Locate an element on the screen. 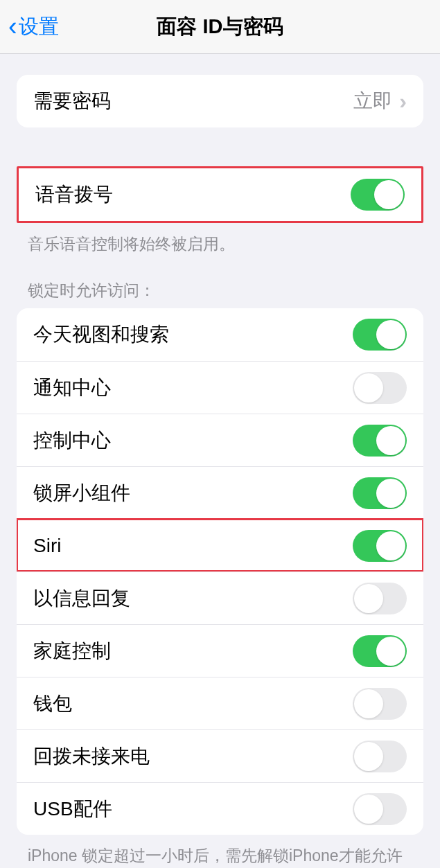  allow-access-label: 回拨未接来电 is located at coordinates (91, 756).